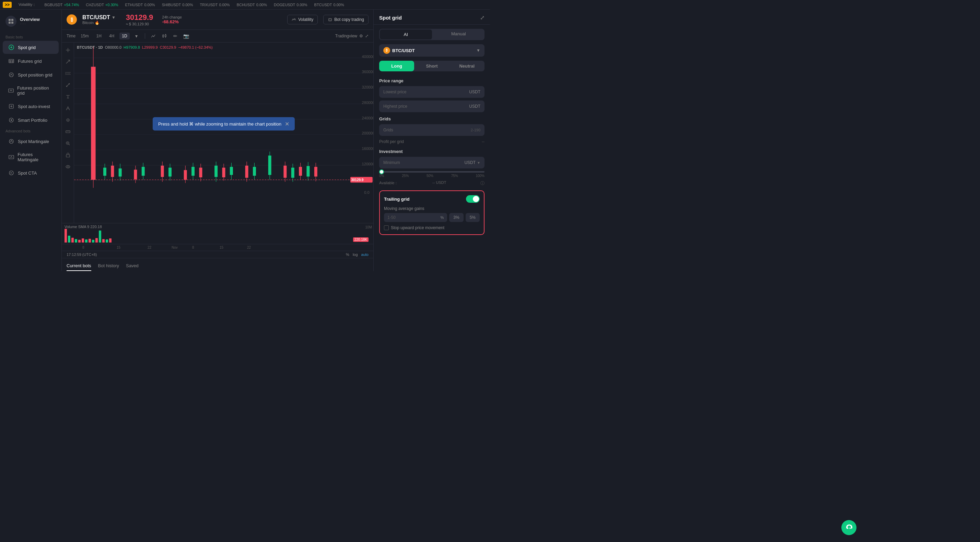  What do you see at coordinates (415, 218) in the screenshot?
I see `ma-range-input: 1-50 %` at bounding box center [415, 218].